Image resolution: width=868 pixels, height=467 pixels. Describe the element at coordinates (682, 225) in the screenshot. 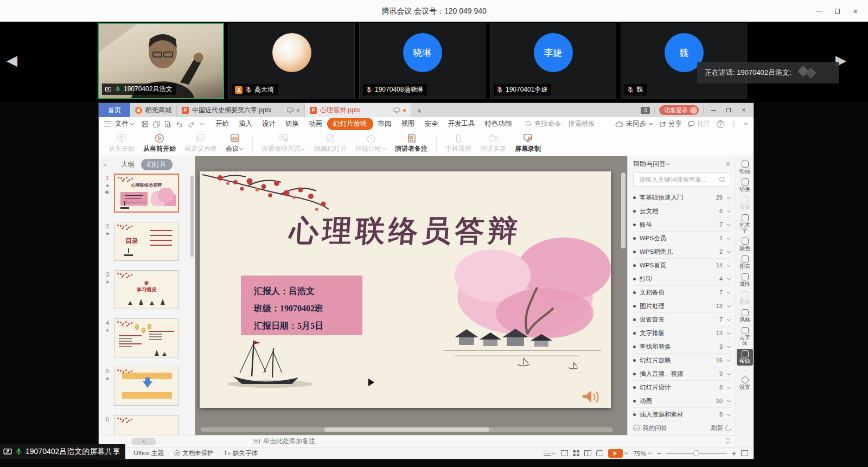

I see `help-topic-row: 账号 7` at that location.